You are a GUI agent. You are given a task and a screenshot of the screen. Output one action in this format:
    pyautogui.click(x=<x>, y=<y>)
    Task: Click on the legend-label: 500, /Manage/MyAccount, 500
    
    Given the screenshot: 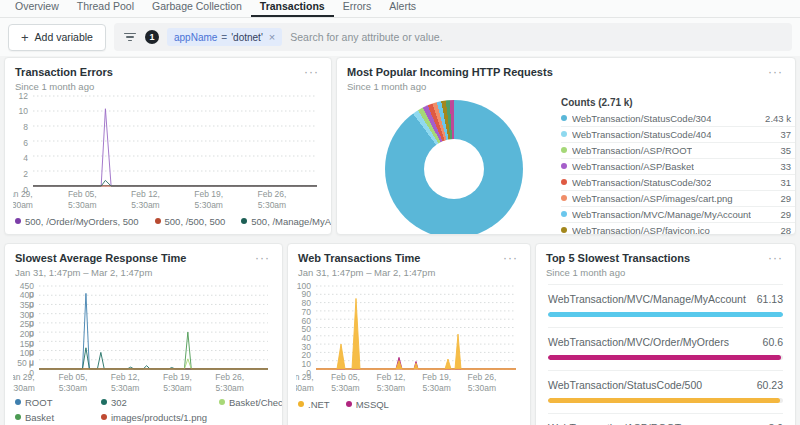 What is the action you would take?
    pyautogui.click(x=292, y=222)
    